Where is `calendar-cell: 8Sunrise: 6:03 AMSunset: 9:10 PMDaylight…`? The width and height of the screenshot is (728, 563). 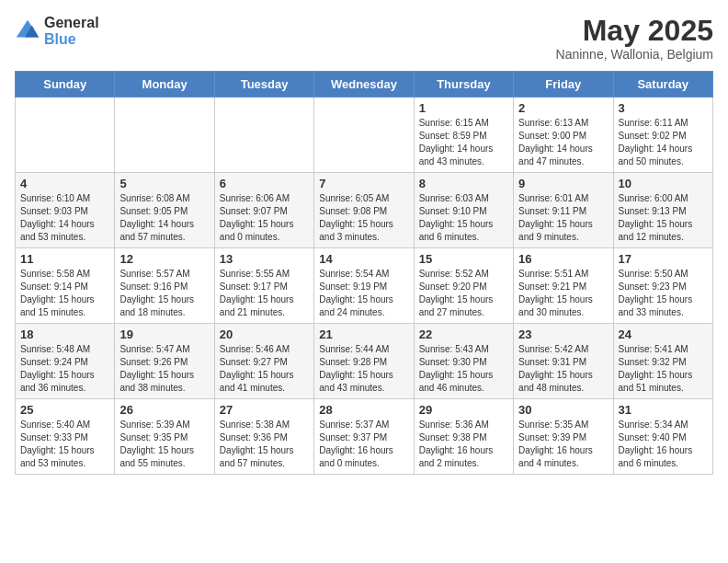 calendar-cell: 8Sunrise: 6:03 AMSunset: 9:10 PMDaylight… is located at coordinates (463, 211).